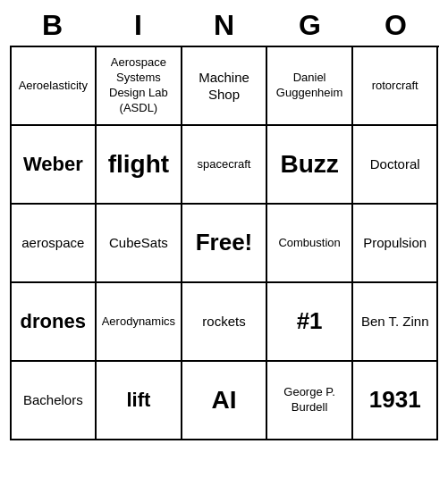 The height and width of the screenshot is (486, 448). I want to click on bingo-cell-23: George P. Burdell, so click(310, 401).